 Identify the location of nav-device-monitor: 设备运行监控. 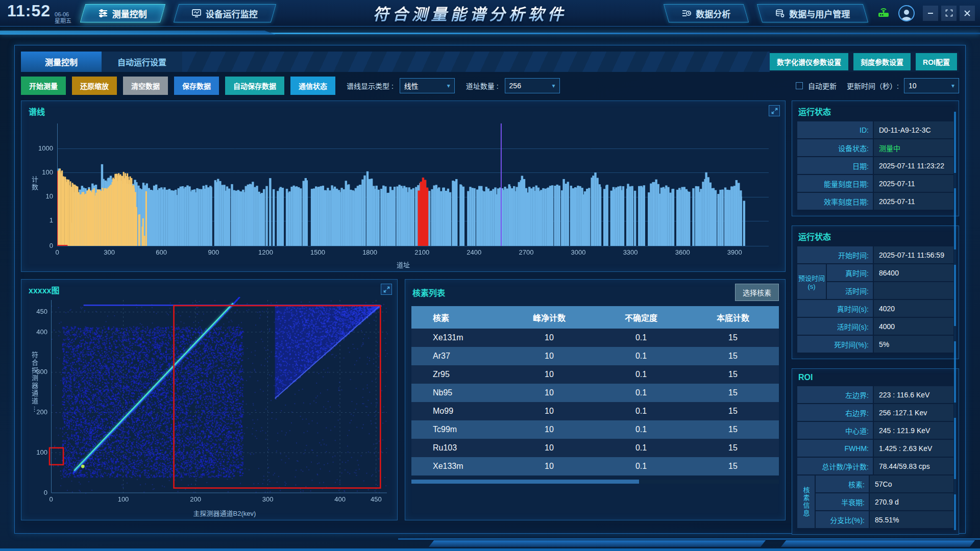
(225, 13).